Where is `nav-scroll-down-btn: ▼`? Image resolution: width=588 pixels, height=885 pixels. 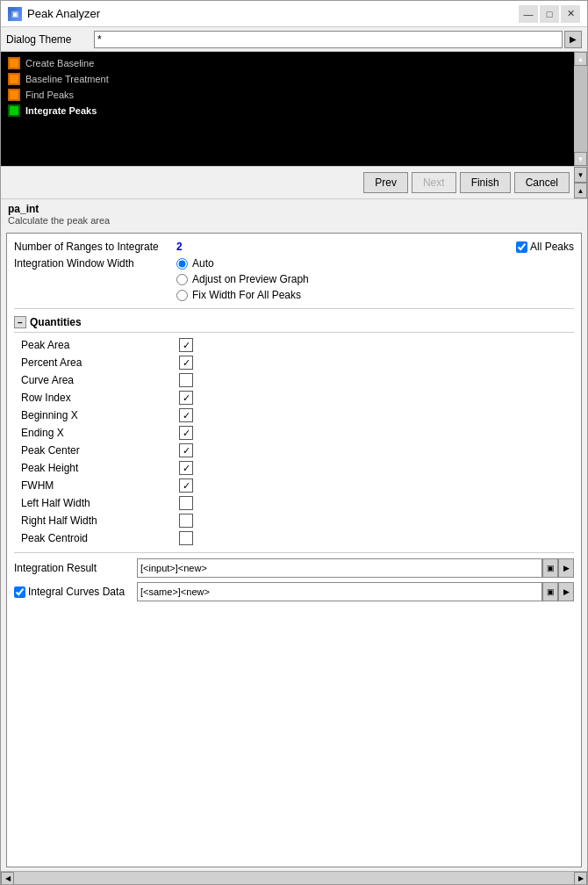
nav-scroll-down-btn: ▼ is located at coordinates (581, 175).